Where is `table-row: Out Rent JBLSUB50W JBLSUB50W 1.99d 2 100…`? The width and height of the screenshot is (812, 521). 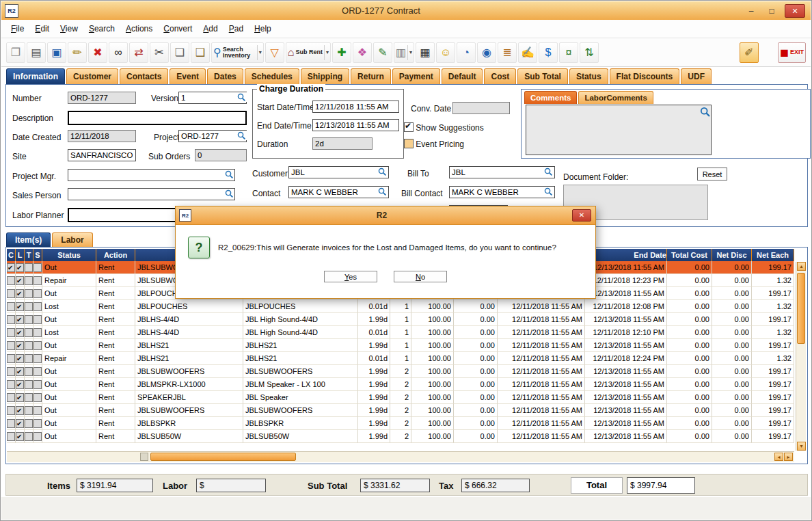
table-row: Out Rent JBLSUB50W JBLSUB50W 1.99d 2 100… is located at coordinates (401, 436).